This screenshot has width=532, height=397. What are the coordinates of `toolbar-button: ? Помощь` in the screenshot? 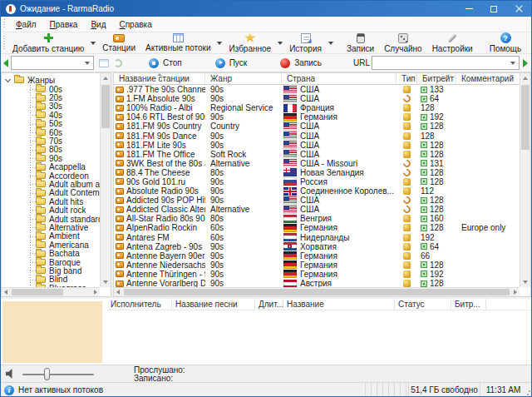 It's located at (505, 43).